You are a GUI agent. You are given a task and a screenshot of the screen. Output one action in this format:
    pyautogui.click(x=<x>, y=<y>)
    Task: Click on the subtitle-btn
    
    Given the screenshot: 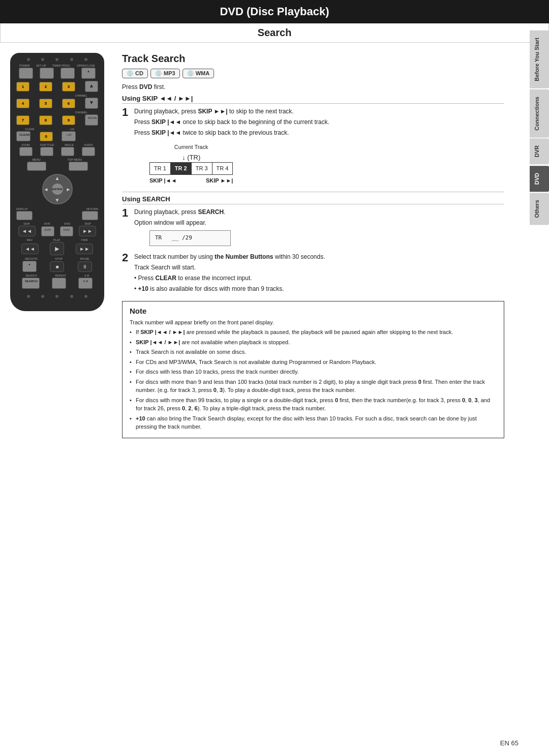 What is the action you would take?
    pyautogui.click(x=47, y=152)
    